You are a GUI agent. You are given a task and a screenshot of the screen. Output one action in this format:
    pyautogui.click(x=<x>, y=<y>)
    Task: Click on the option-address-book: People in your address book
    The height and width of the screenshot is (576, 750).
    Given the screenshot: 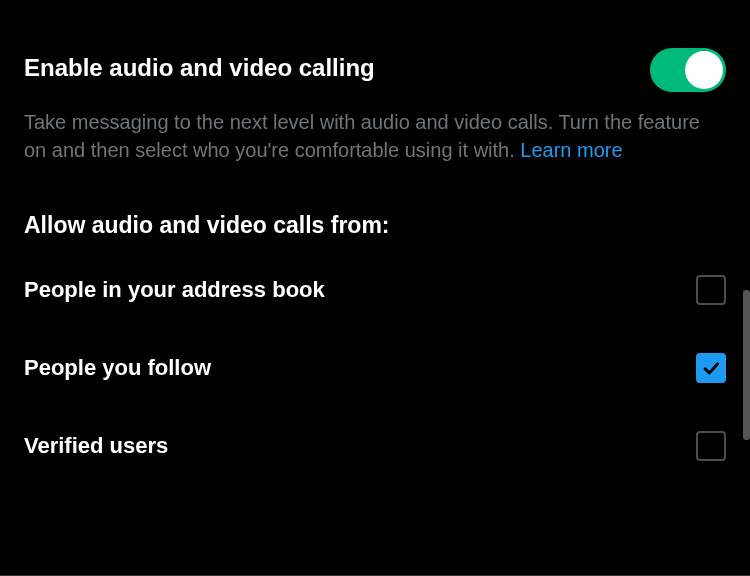 What is the action you would take?
    pyautogui.click(x=375, y=290)
    